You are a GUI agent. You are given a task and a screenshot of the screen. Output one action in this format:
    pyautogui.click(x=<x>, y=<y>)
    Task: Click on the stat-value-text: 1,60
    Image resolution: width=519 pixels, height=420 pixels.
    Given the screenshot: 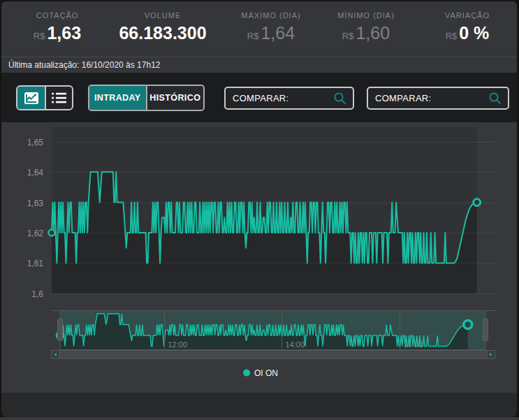 What is the action you would take?
    pyautogui.click(x=373, y=33)
    